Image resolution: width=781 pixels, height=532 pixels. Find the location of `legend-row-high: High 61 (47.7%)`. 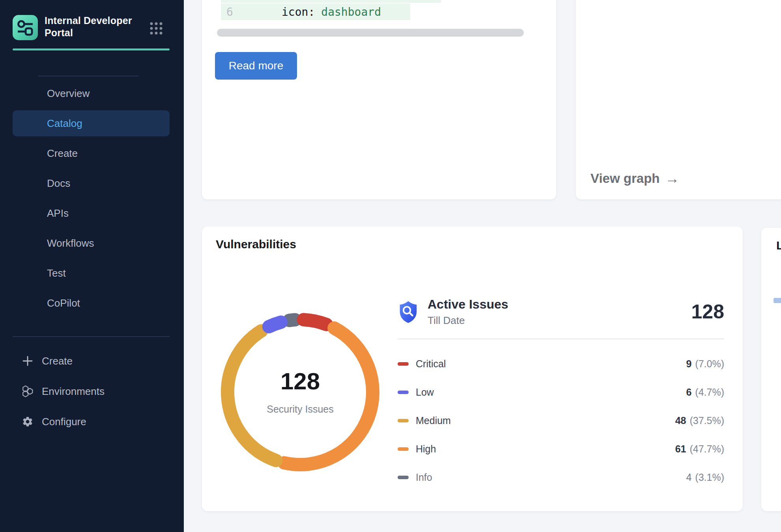

legend-row-high: High 61 (47.7%) is located at coordinates (561, 449).